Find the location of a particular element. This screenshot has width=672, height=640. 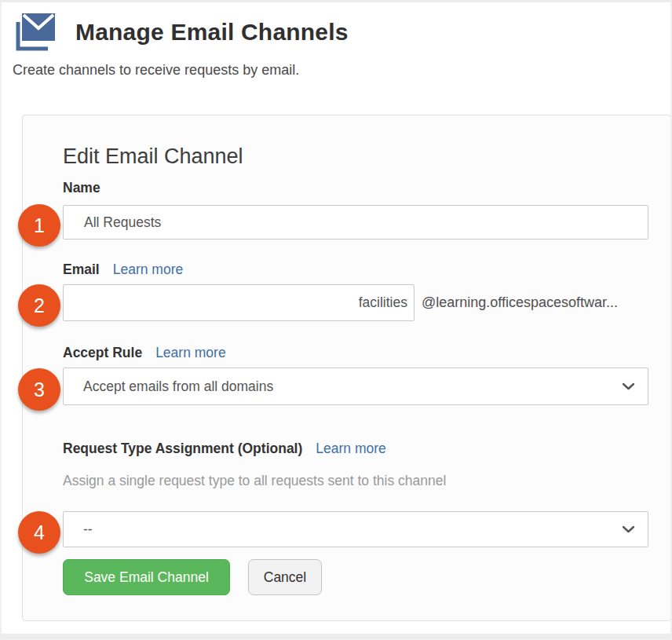

next-section-edge is located at coordinates (336, 636).